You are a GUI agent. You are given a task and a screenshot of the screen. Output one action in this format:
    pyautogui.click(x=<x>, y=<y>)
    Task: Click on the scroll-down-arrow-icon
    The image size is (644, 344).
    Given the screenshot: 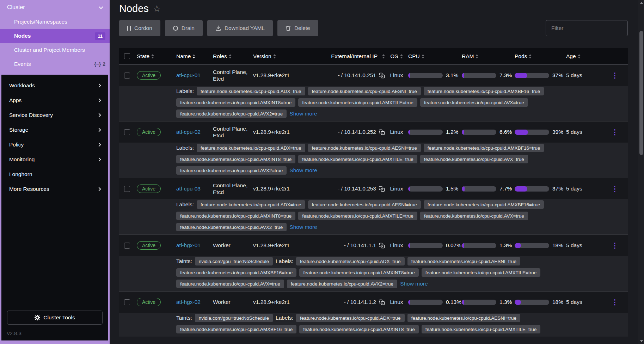 What is the action you would take?
    pyautogui.click(x=642, y=341)
    